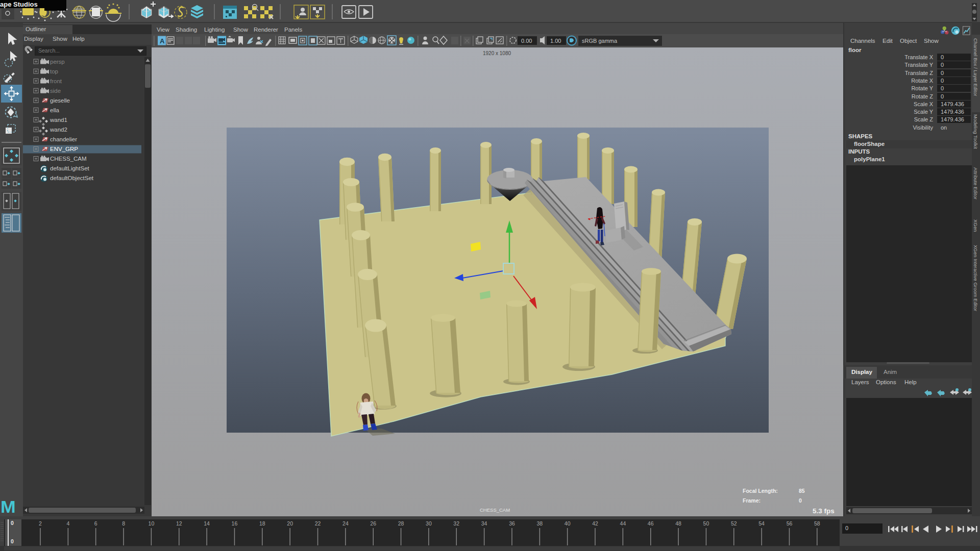 The image size is (980, 551). What do you see at coordinates (790, 523) in the screenshot?
I see `svg-text: 56` at bounding box center [790, 523].